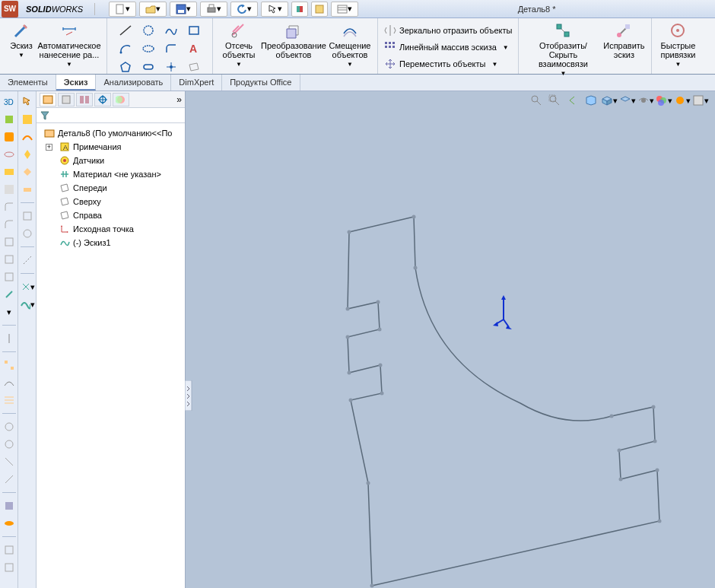  Describe the element at coordinates (111, 116) in the screenshot. I see `tree-filter-bar` at that location.